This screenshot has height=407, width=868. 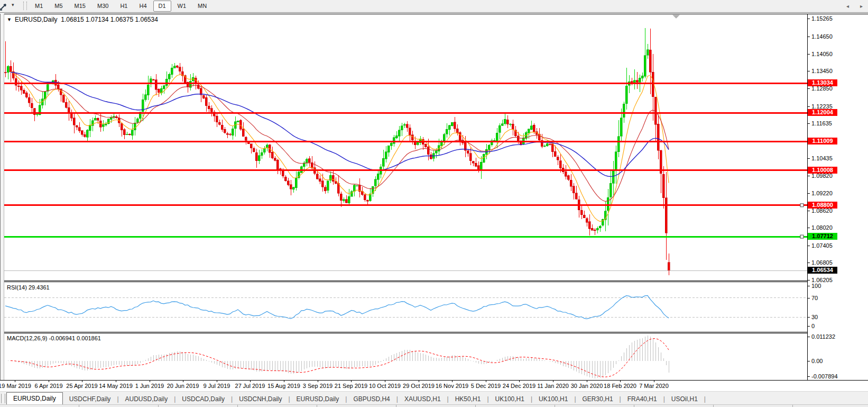 What do you see at coordinates (143, 6) in the screenshot?
I see `timeframe-button-h4: H4` at bounding box center [143, 6].